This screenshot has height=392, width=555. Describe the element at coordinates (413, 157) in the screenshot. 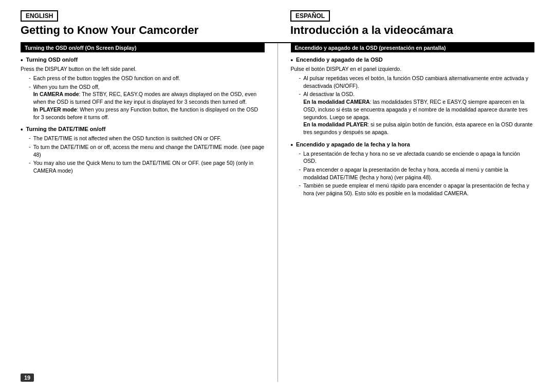

I see `datetime-es-dash-1: La presentación de fecha y hora no se ve…` at that location.